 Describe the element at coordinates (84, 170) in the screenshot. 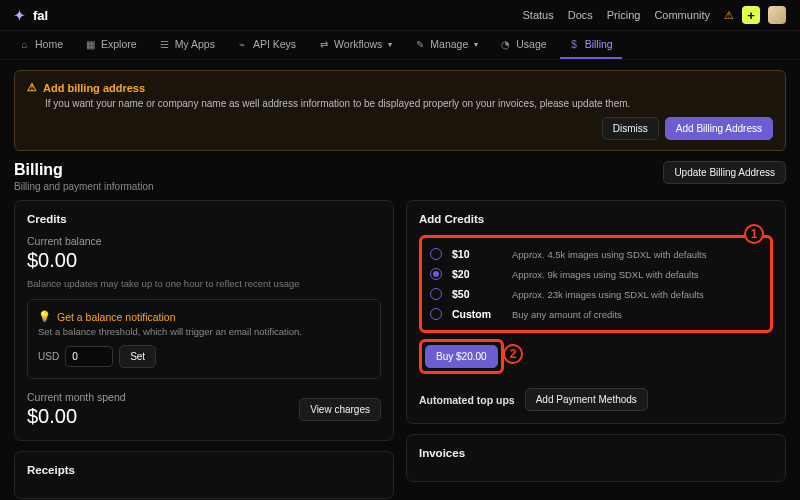

I see `page-title: Billing` at that location.